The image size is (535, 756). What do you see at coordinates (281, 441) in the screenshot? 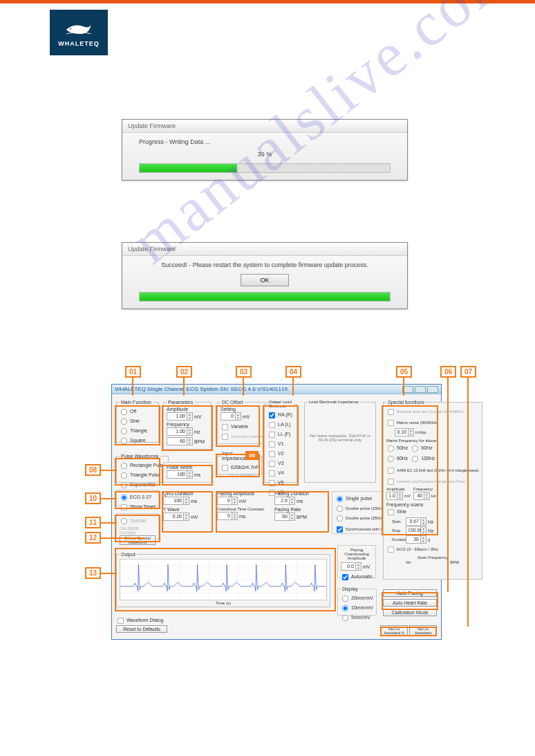
I see `output-lead-group: Output Lead Electrode RA (R) LA (L) LL (…` at bounding box center [281, 441].